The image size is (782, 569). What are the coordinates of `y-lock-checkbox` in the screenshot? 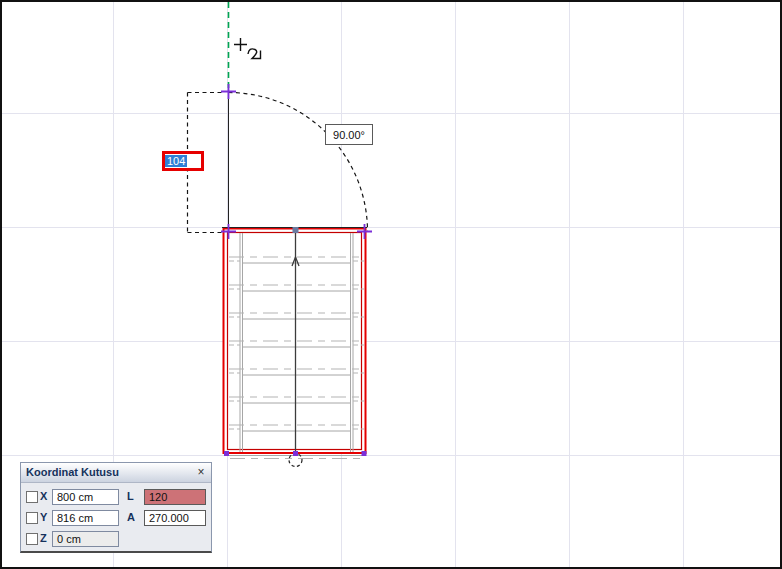 It's located at (32, 518).